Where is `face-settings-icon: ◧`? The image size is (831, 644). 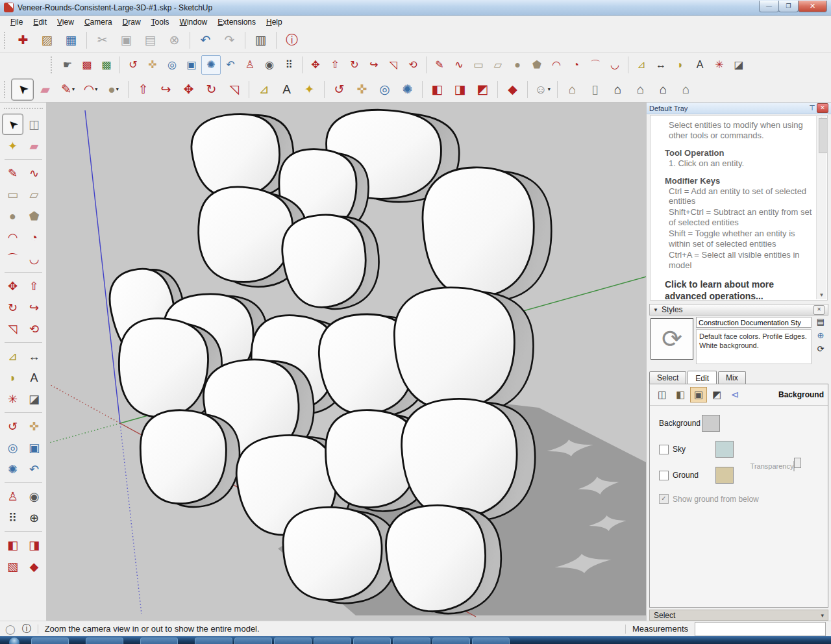
face-settings-icon: ◧ is located at coordinates (680, 395).